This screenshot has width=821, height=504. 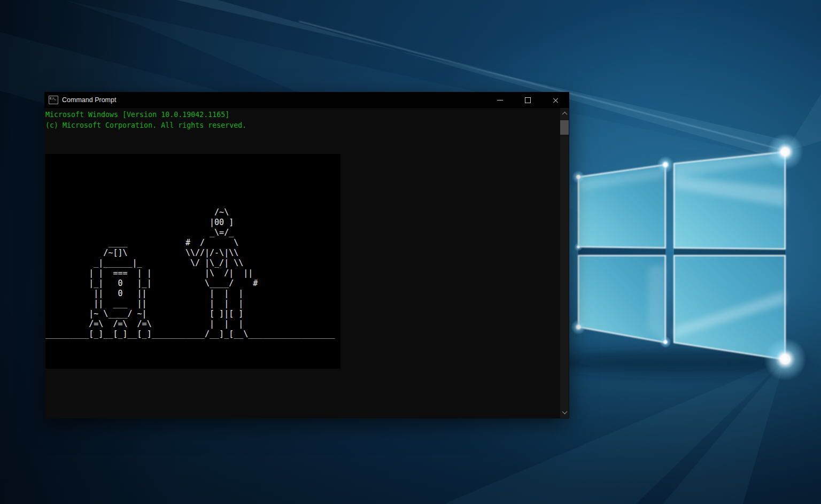 What do you see at coordinates (556, 100) in the screenshot?
I see `close-icon` at bounding box center [556, 100].